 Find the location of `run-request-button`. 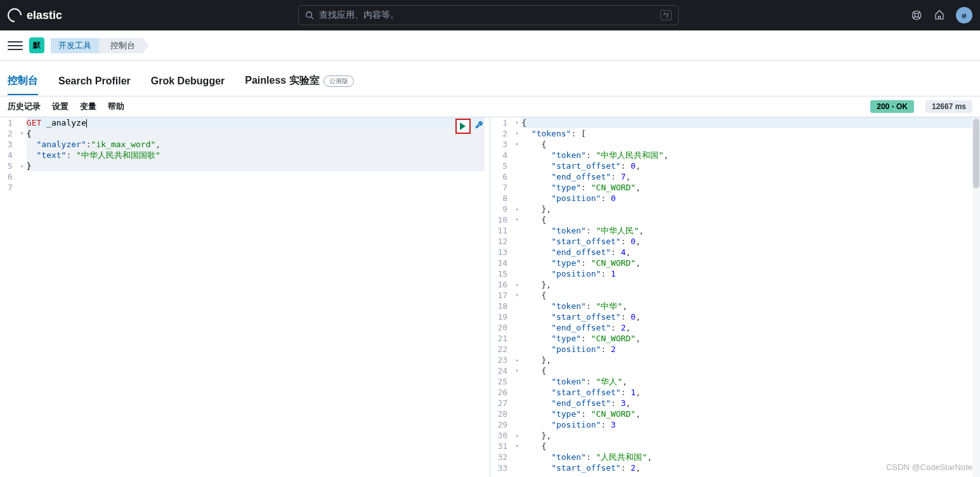

run-request-button is located at coordinates (463, 126).